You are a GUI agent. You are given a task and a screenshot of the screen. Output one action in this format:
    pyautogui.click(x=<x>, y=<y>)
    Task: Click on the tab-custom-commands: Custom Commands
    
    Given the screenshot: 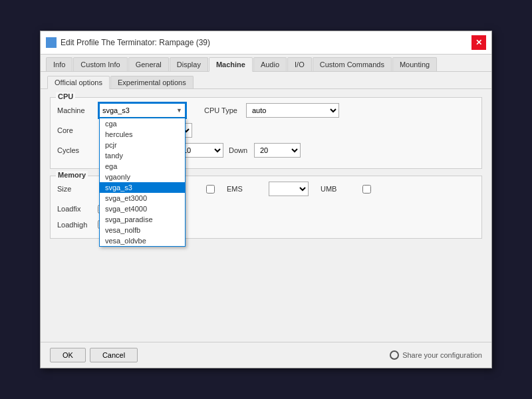 What is the action you would take?
    pyautogui.click(x=352, y=64)
    